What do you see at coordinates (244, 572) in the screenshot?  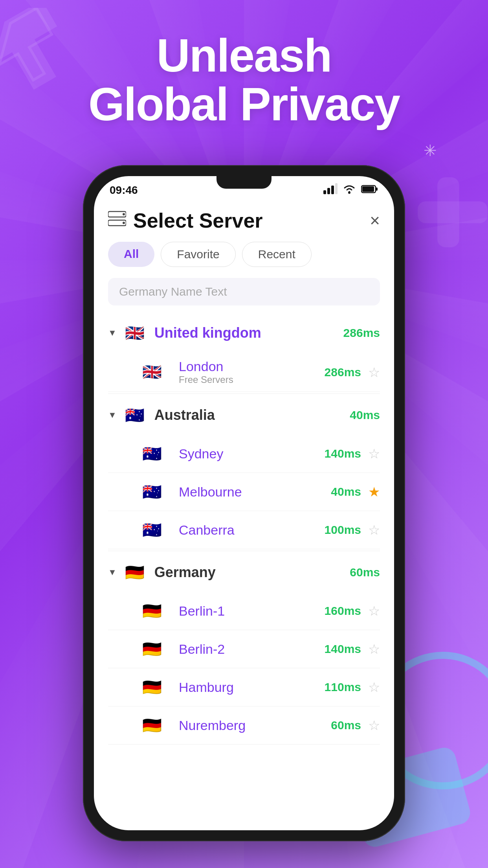 I see `country-germany: ▼ 🇩🇪 Germany 60ms` at bounding box center [244, 572].